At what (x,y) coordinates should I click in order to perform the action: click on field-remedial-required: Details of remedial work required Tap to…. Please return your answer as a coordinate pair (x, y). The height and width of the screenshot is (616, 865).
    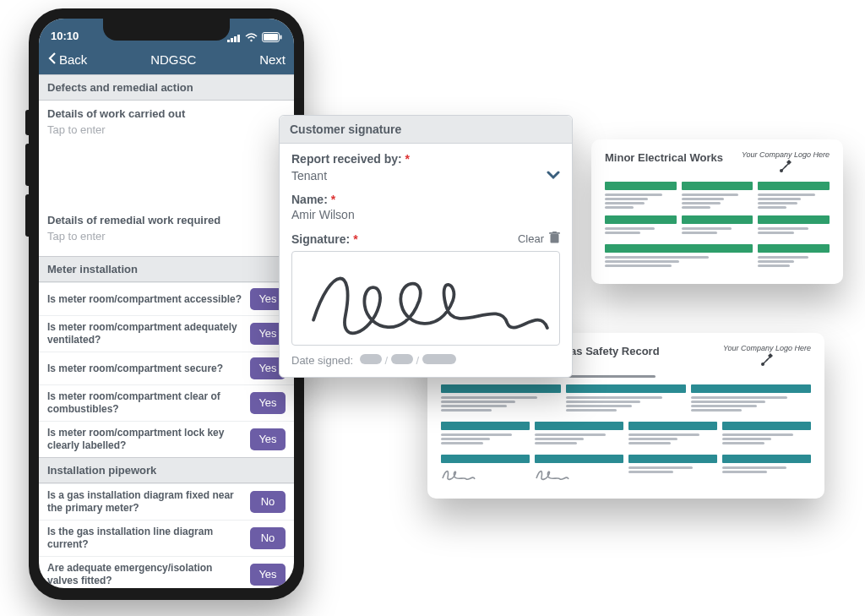
    Looking at the image, I should click on (166, 232).